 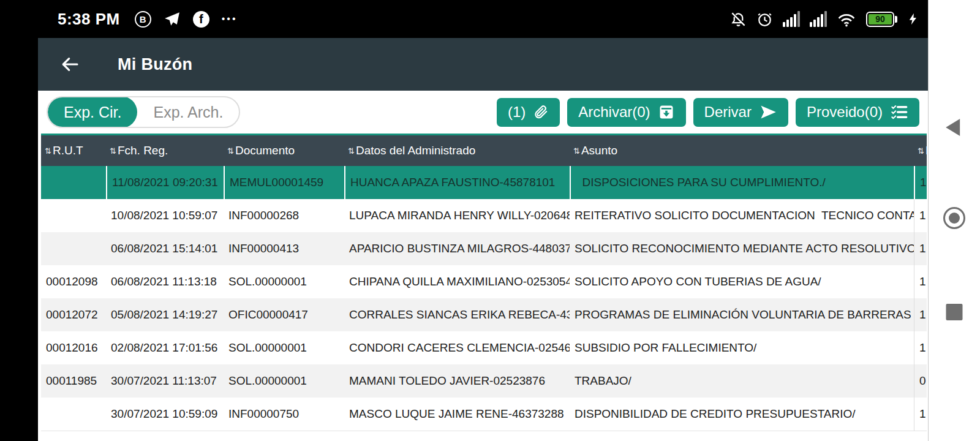 I want to click on column-header-datos: ⇅Datos del Administrado, so click(x=457, y=151).